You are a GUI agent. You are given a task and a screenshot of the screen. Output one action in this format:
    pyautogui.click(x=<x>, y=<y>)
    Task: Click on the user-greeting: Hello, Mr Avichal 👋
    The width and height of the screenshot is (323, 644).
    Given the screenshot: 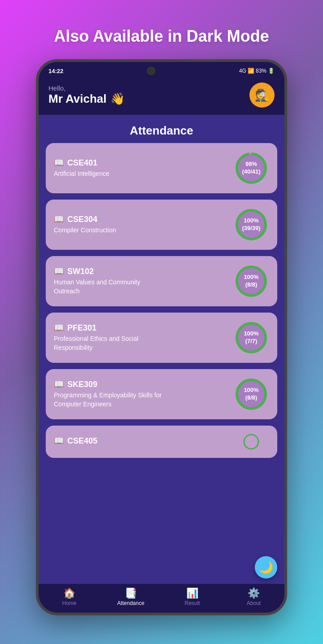 What is the action you would take?
    pyautogui.click(x=87, y=95)
    